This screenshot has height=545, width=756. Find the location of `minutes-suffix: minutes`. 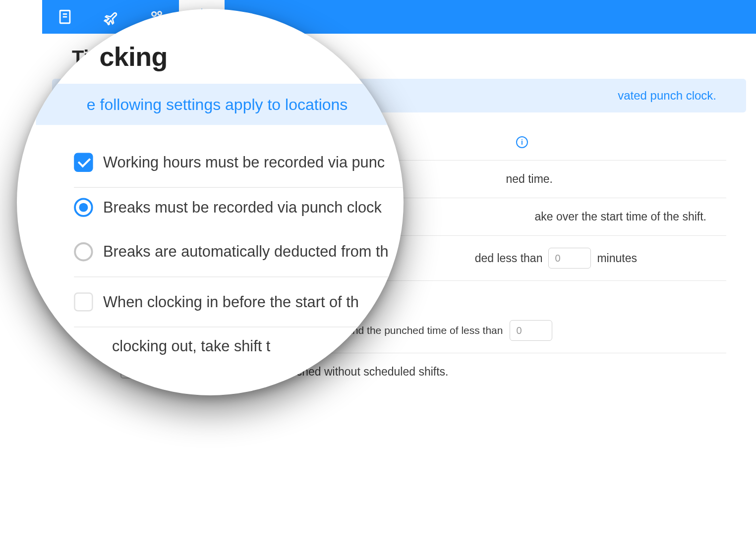

minutes-suffix: minutes is located at coordinates (617, 259).